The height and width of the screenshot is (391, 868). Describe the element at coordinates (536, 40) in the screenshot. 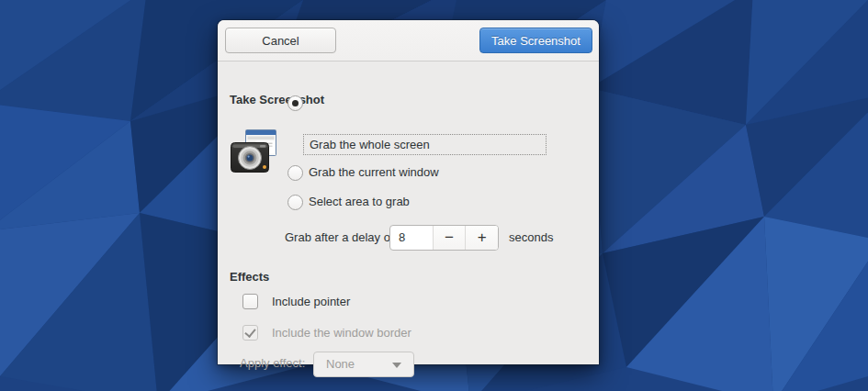

I see `take-screenshot-button: Take Screenshot` at that location.